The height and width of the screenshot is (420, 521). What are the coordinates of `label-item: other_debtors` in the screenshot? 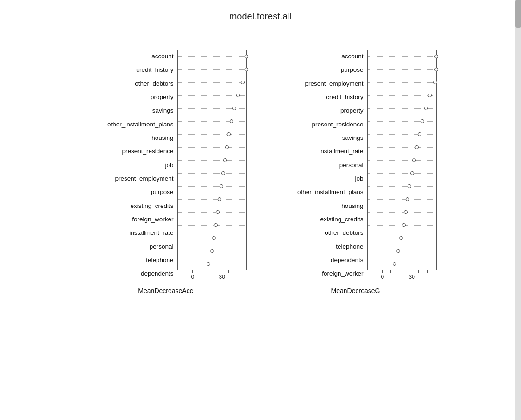 It's located at (129, 83).